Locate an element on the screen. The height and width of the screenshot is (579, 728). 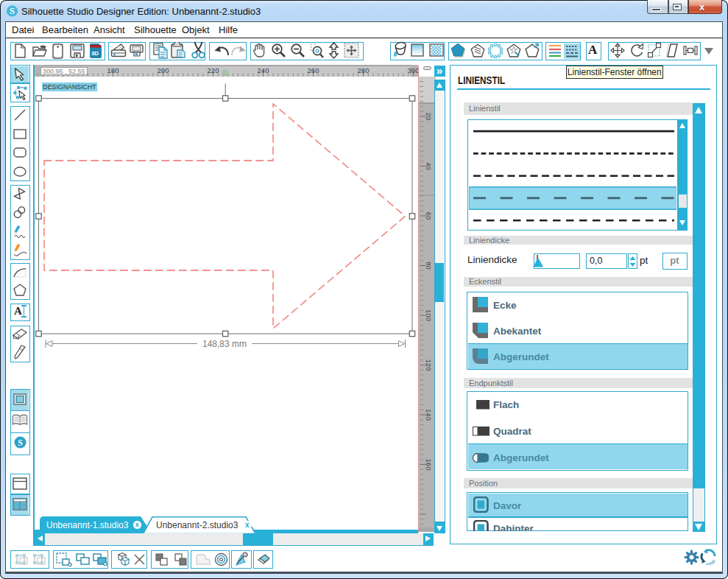
svg-text: 260 is located at coordinates (313, 71).